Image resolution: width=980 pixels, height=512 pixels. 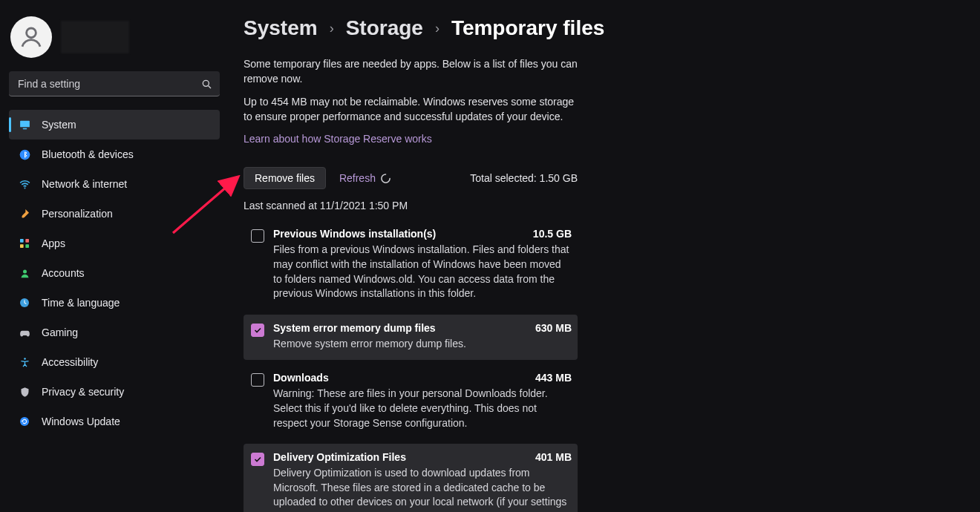 What do you see at coordinates (114, 184) in the screenshot?
I see `sidebar-item-network: Network & internet` at bounding box center [114, 184].